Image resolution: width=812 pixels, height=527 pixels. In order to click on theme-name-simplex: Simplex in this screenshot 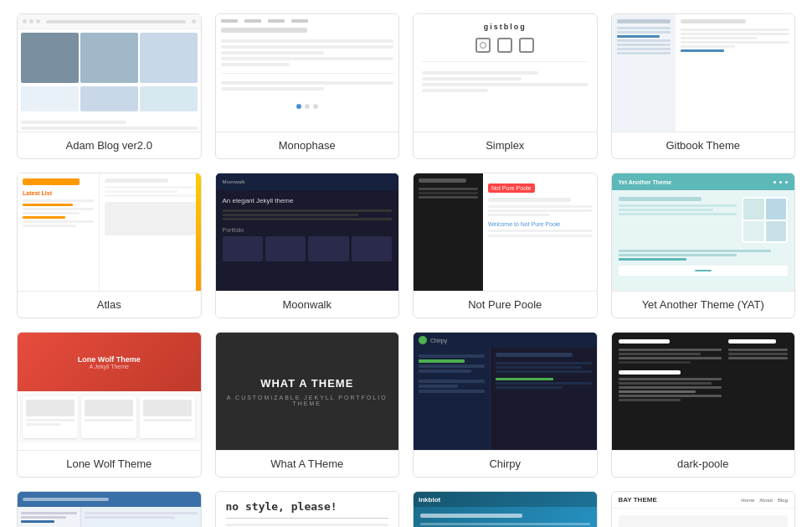, I will do `click(506, 145)`.